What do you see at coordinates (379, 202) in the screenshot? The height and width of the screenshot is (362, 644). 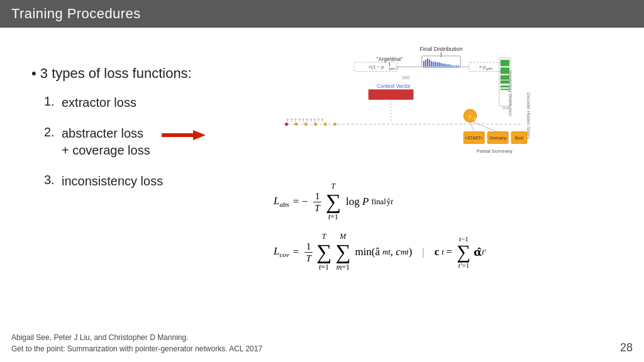 I see `labs-superscript: final` at bounding box center [379, 202].